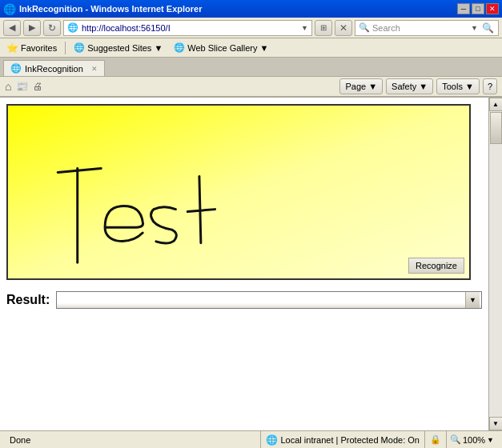 The height and width of the screenshot is (448, 502). Describe the element at coordinates (474, 440) in the screenshot. I see `zoom-level: 100%` at that location.